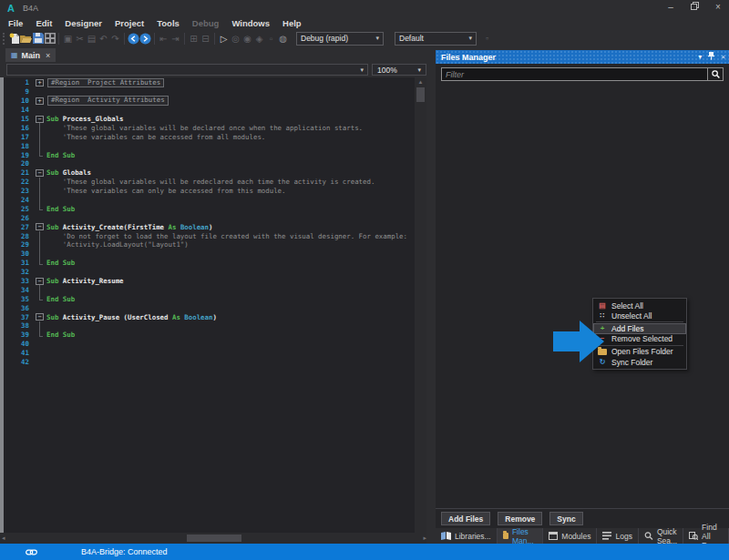 This screenshot has height=560, width=729. I want to click on device-icon: ◉, so click(248, 38).